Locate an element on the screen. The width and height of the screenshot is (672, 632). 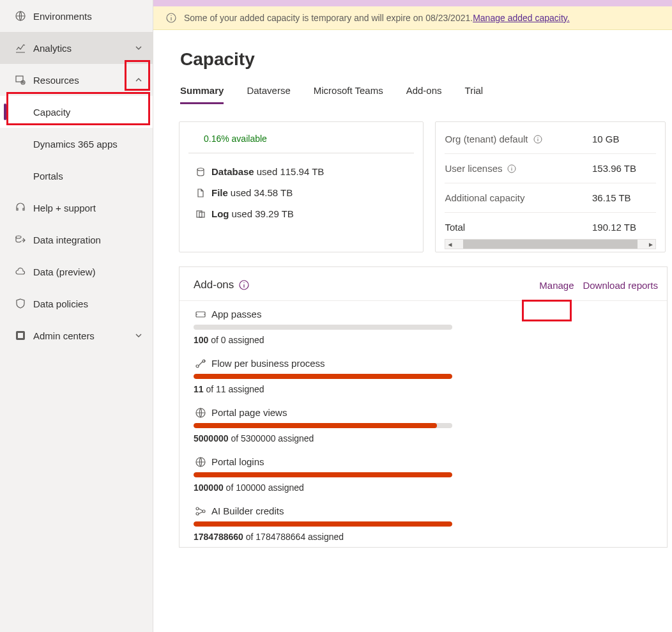
nav-environments: Environments is located at coordinates (77, 16).